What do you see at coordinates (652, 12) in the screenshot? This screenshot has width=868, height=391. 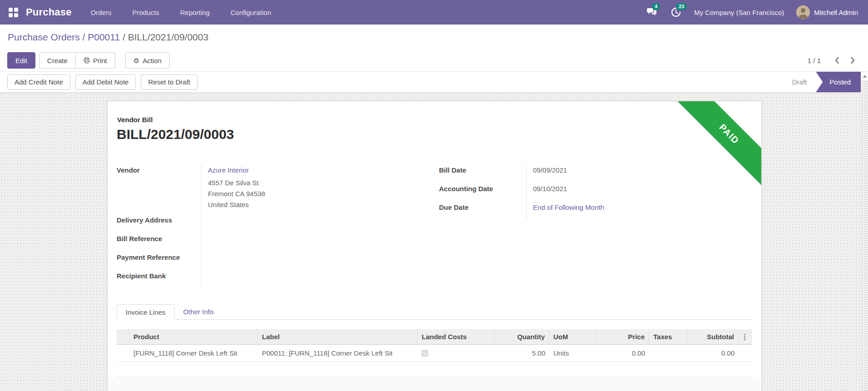 I see `messages-button: 4` at bounding box center [652, 12].